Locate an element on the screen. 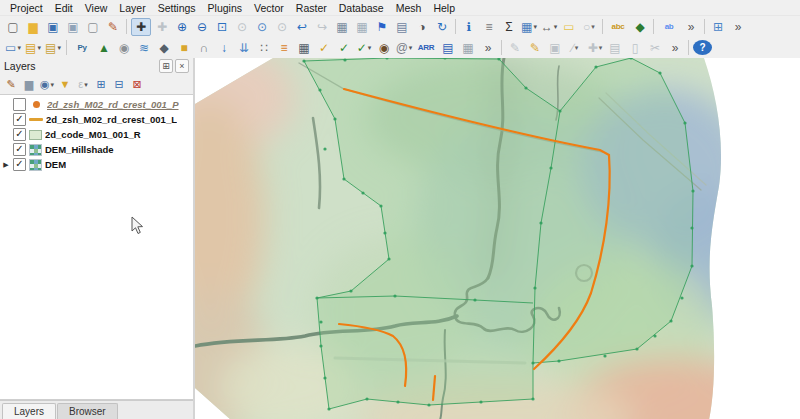 The image size is (800, 419). layer-row-2d_zsh_M02_rd_crest_001_P: 2d_zsh_M02_rd_crest_001_P is located at coordinates (96, 104).